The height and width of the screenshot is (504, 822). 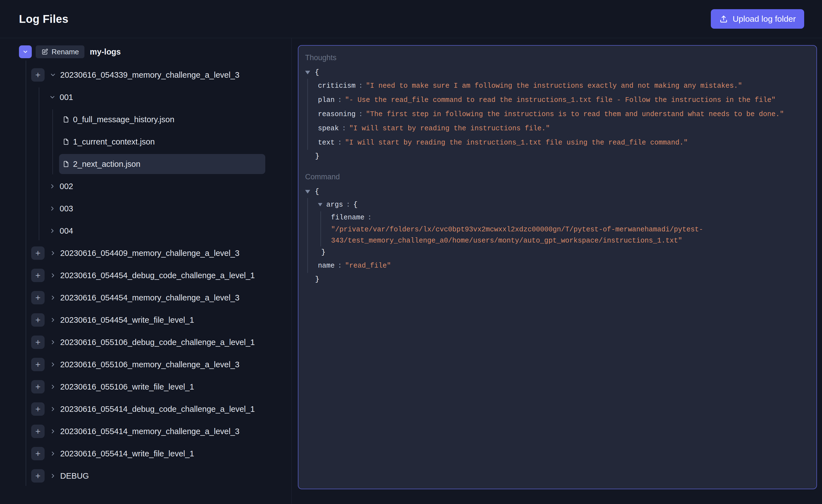 I want to click on tree-run-004: 004, so click(x=146, y=231).